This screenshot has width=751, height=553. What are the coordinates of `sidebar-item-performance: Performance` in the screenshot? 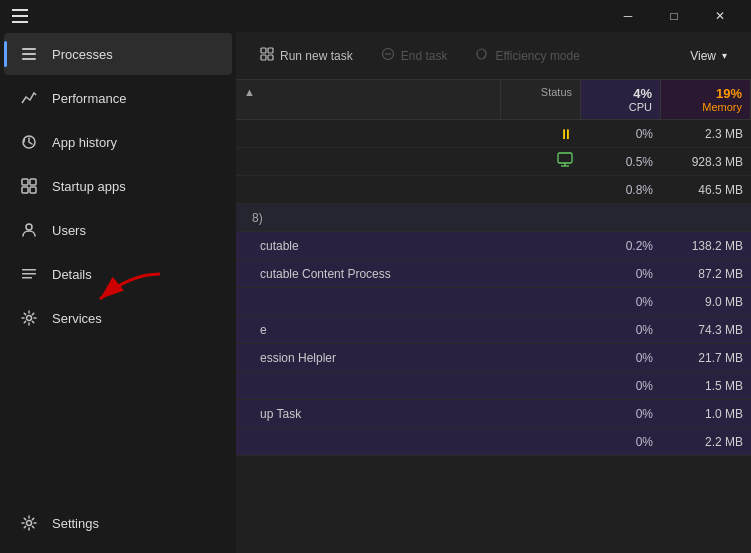 It's located at (118, 98).